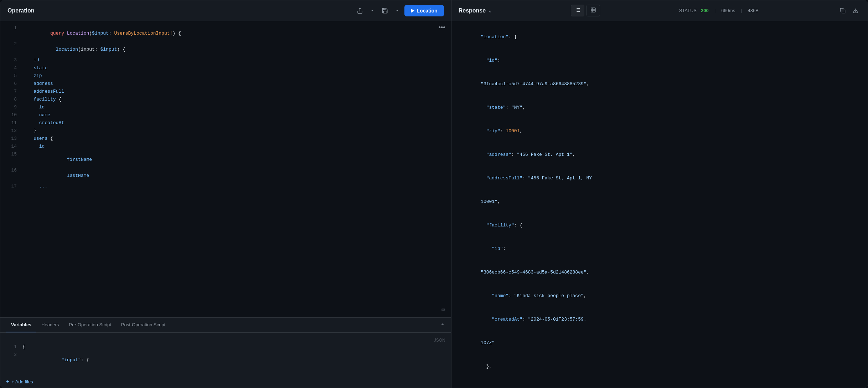  I want to click on bottom-tabs-panel: Variables Headers Pre-Operation Script P…, so click(226, 352).